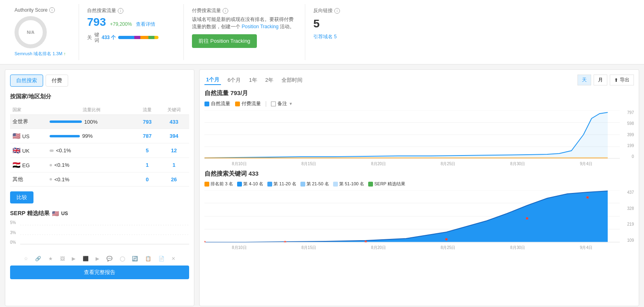 This screenshot has height=307, width=644. Describe the element at coordinates (100, 214) in the screenshot. I see `serp-title: SERP 精选结果 🇺🇸 US` at that location.